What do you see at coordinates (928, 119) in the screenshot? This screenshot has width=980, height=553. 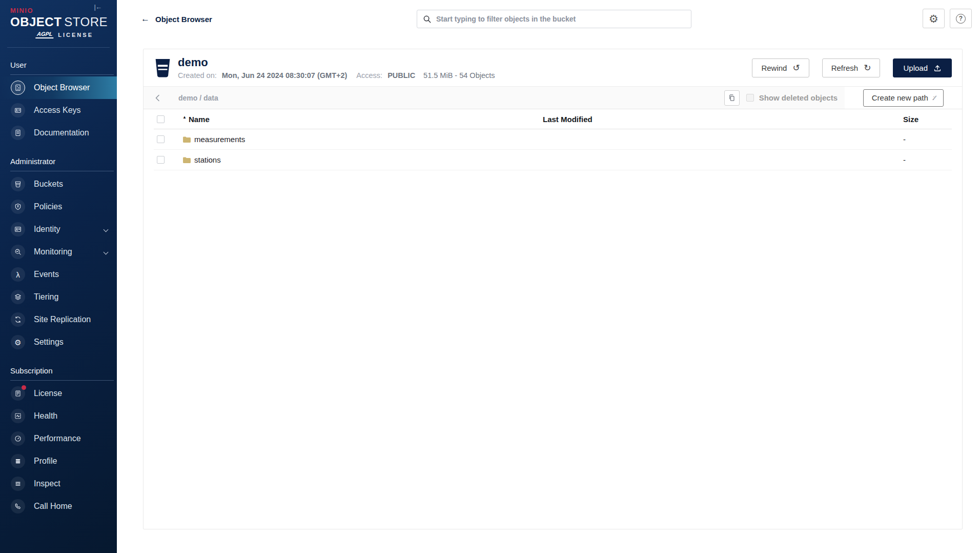 I see `column-header-size: Size` at bounding box center [928, 119].